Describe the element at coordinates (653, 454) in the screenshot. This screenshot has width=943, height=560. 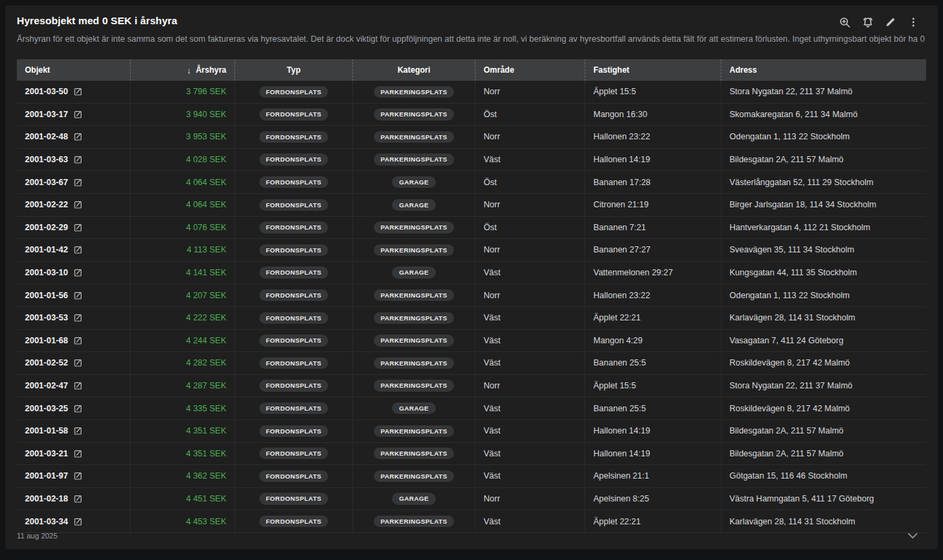
I see `property-cell: Hallonen 14:19` at that location.